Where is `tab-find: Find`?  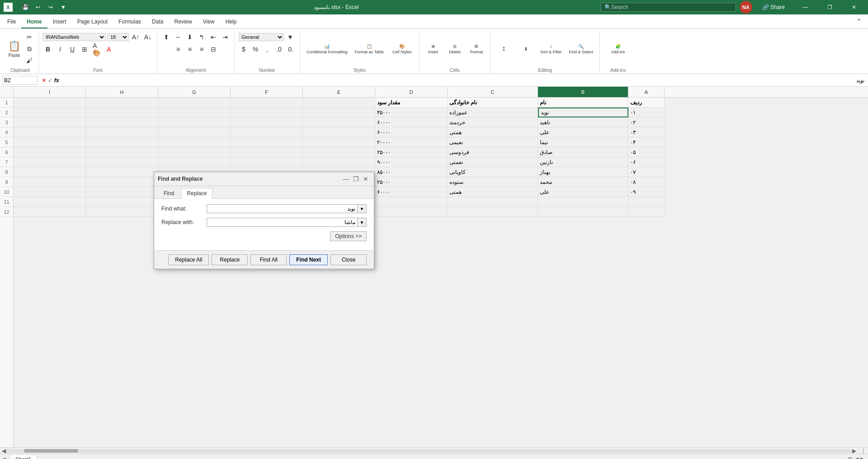
tab-find: Find is located at coordinates (169, 193).